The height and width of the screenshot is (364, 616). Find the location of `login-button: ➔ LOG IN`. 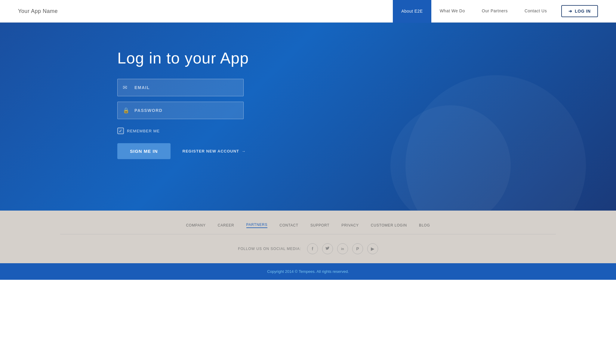

login-button: ➔ LOG IN is located at coordinates (580, 11).